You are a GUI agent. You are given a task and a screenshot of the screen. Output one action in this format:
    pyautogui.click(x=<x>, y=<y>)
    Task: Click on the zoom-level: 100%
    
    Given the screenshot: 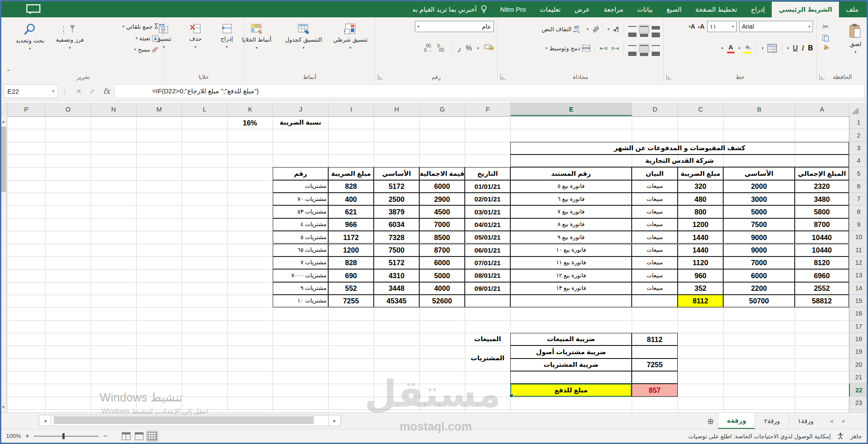 What is the action you would take?
    pyautogui.click(x=14, y=436)
    